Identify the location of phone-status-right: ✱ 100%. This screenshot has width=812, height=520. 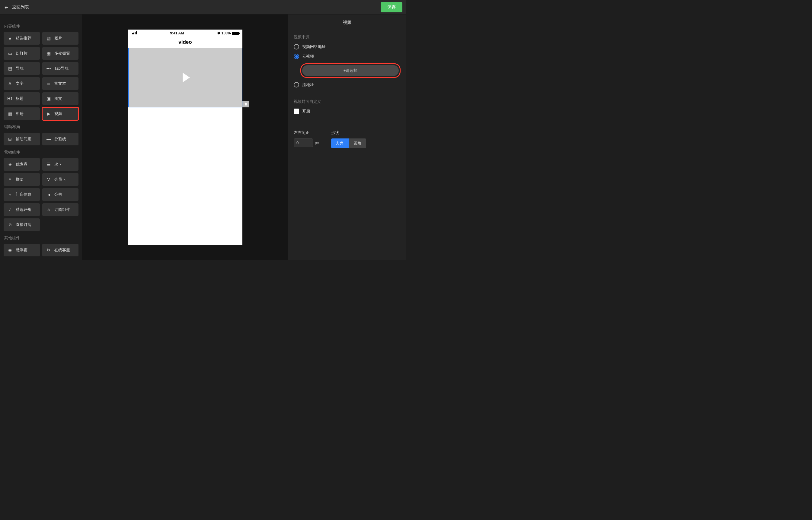
(228, 33).